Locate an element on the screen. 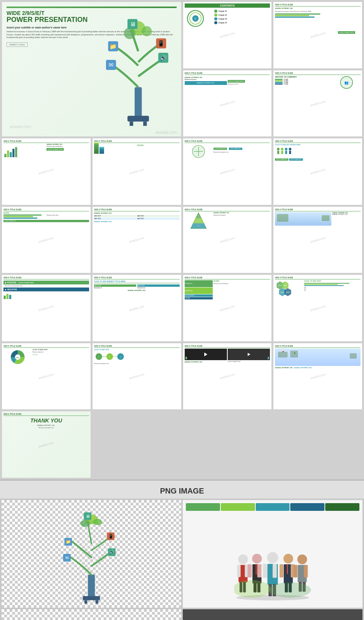 The height and width of the screenshot is (620, 364). slide-video: ADD A TITLE SLIDE 3 ASADAL INTERNET, INC… is located at coordinates (227, 377).